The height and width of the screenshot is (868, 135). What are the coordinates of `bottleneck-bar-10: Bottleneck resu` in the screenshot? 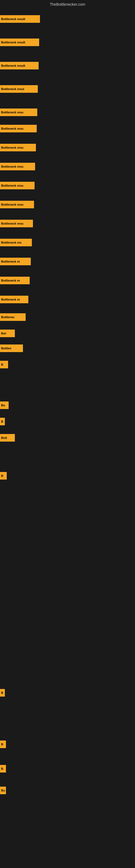 It's located at (17, 205).